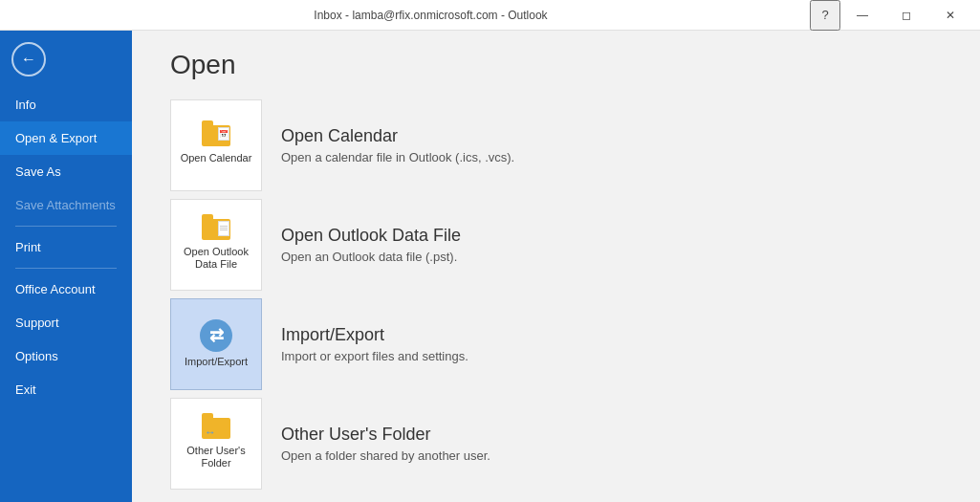  Describe the element at coordinates (398, 136) in the screenshot. I see `open-calendar-title: Open Calendar` at that location.